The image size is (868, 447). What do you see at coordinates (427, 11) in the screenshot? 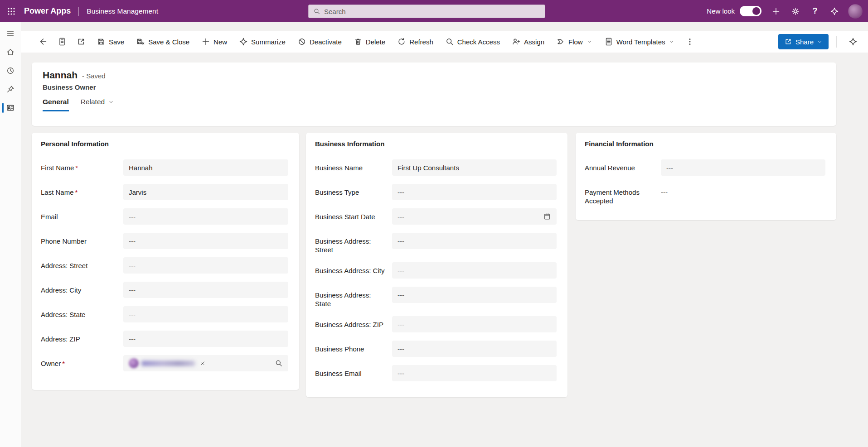
I see `global-search-input: Search` at bounding box center [427, 11].